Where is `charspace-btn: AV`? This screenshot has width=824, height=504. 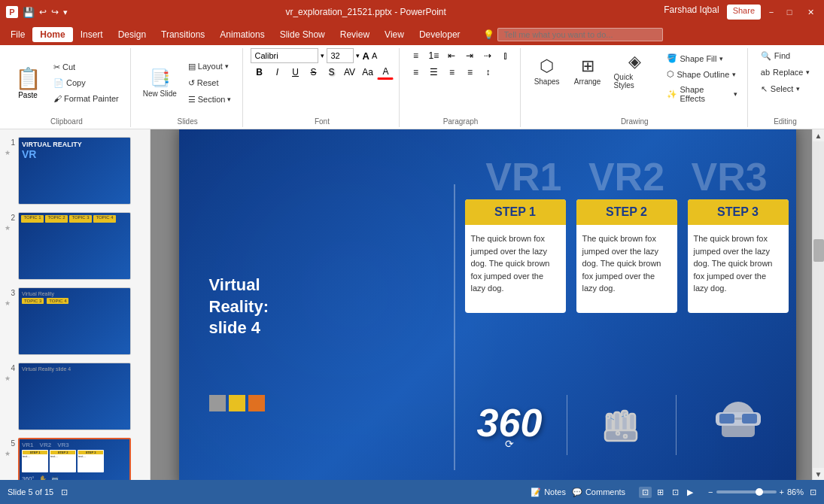 charspace-btn: AV is located at coordinates (349, 72).